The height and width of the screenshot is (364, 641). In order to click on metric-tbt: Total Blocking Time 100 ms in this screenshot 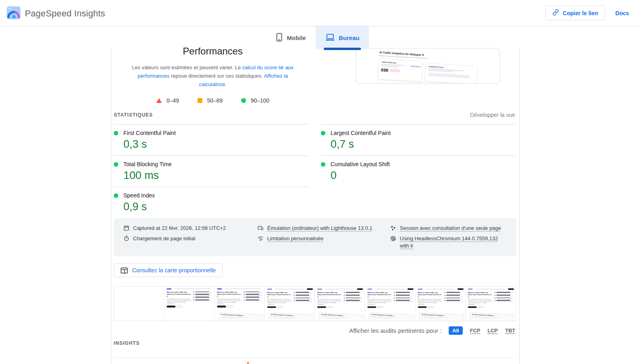, I will do `click(212, 171)`.